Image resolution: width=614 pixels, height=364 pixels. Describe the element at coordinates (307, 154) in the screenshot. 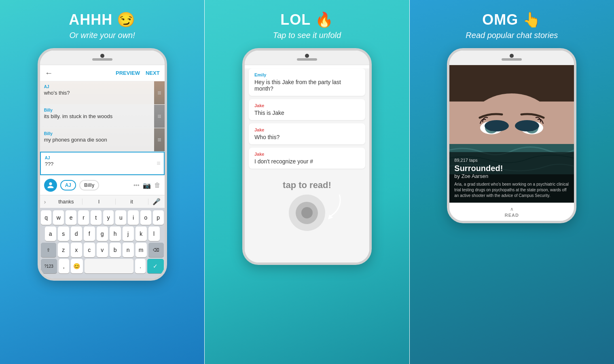

I see `story-sender-3: Jake` at that location.